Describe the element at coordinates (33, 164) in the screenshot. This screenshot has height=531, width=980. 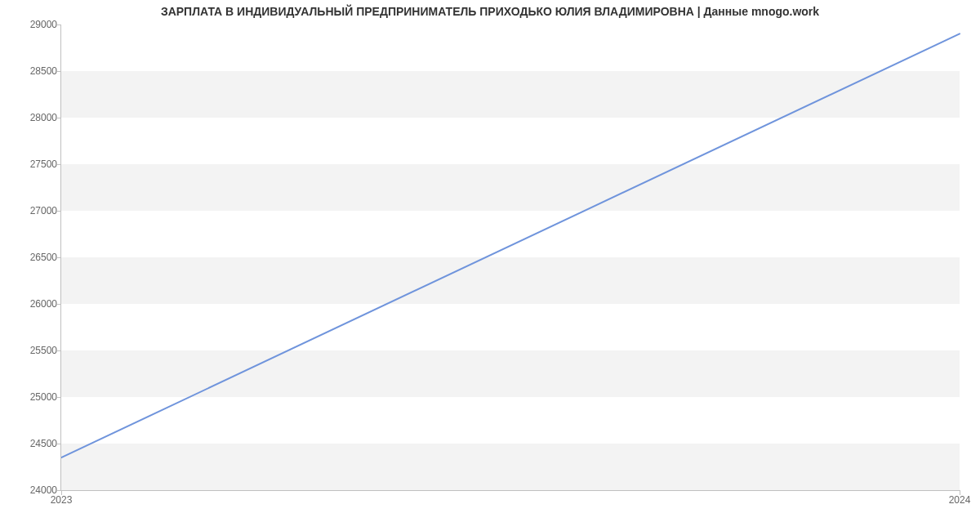
I see `y-tick-label: 27500` at that location.